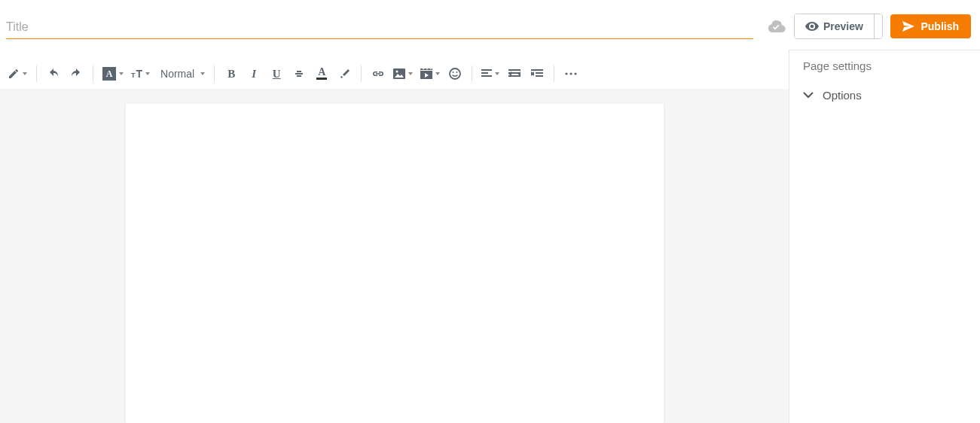 This screenshot has height=423, width=980. Describe the element at coordinates (322, 74) in the screenshot. I see `text-color-button: A` at that location.